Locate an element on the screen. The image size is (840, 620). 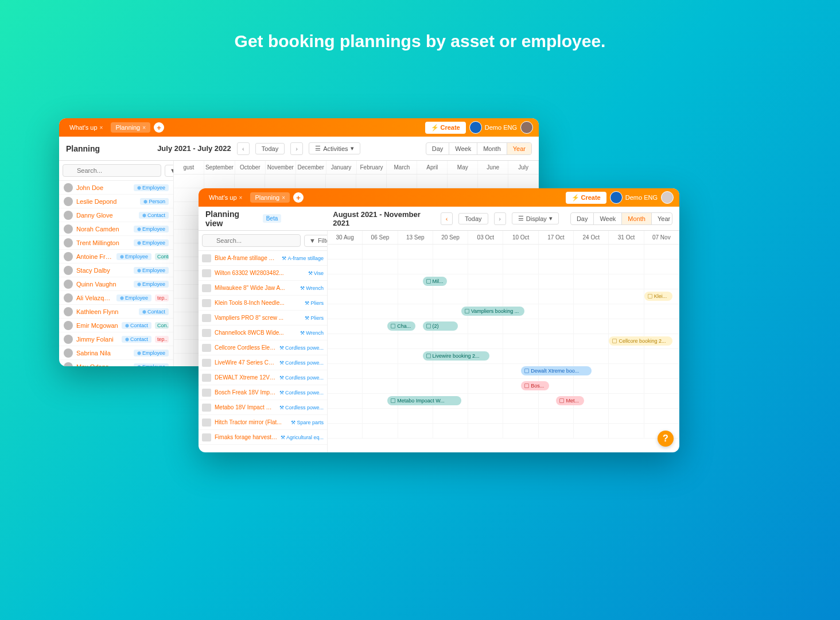
asset-row: Bosch Freak 18V Impact ... ⚒Cordless pow… is located at coordinates (263, 393).